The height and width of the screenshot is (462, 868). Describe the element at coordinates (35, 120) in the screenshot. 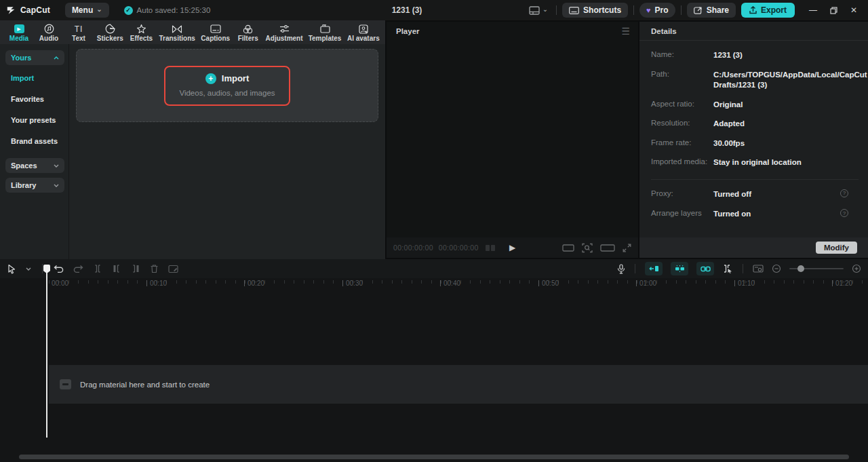

I see `sidebar-item-your-presets: Your presets` at that location.